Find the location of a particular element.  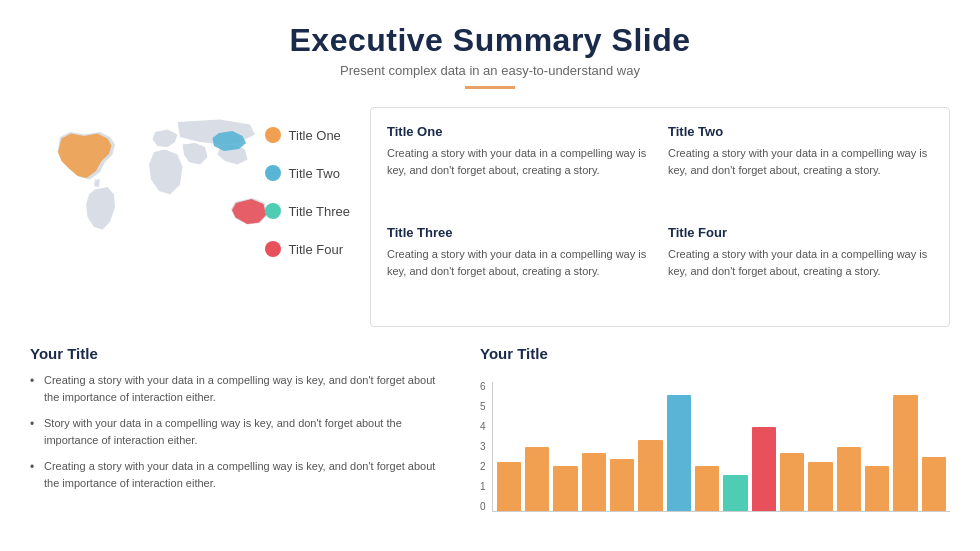

y-label-5: 5 is located at coordinates (483, 407).